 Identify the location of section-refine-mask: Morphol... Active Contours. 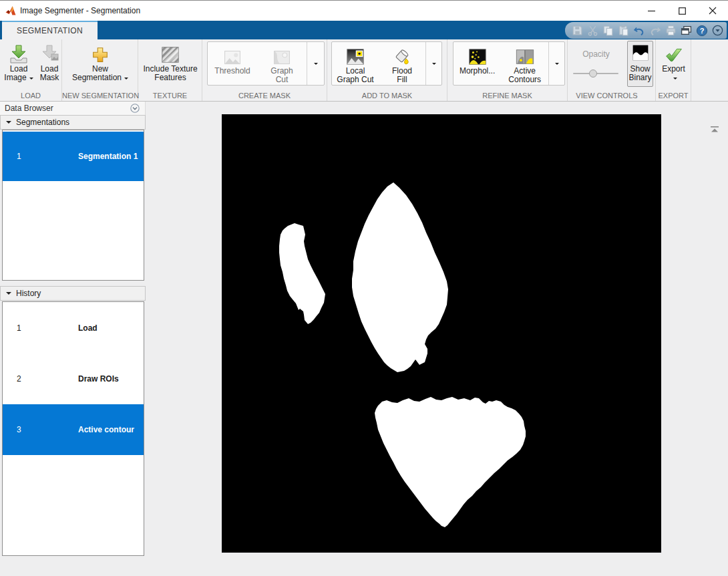
(508, 70).